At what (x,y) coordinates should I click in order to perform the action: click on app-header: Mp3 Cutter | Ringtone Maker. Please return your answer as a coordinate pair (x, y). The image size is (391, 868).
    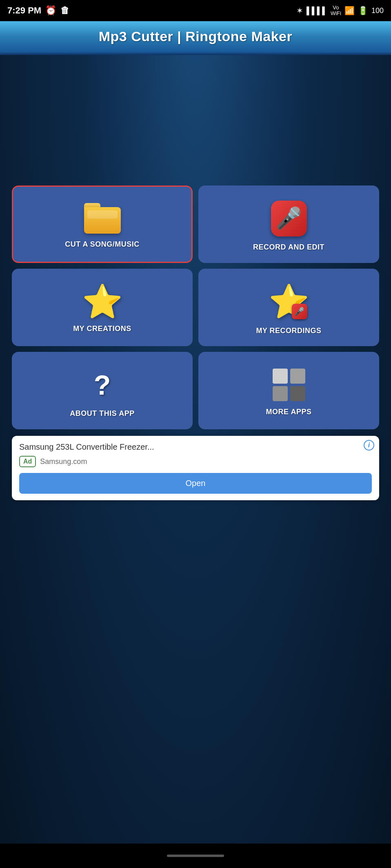
    Looking at the image, I should click on (196, 37).